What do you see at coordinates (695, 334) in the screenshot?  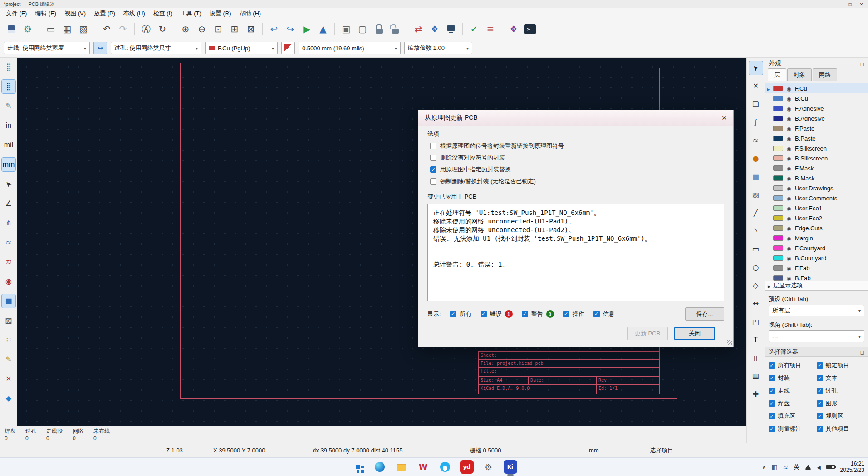 I see `close-dialog-button: 关闭` at bounding box center [695, 334].